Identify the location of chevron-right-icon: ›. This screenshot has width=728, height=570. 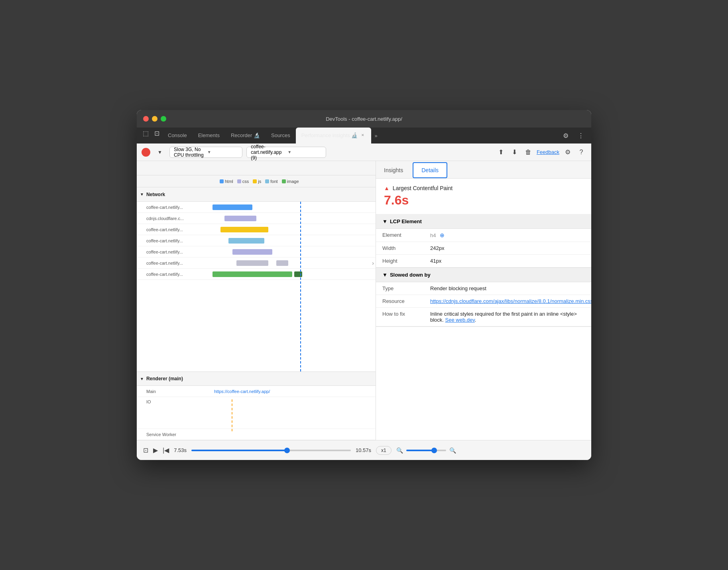
(373, 263).